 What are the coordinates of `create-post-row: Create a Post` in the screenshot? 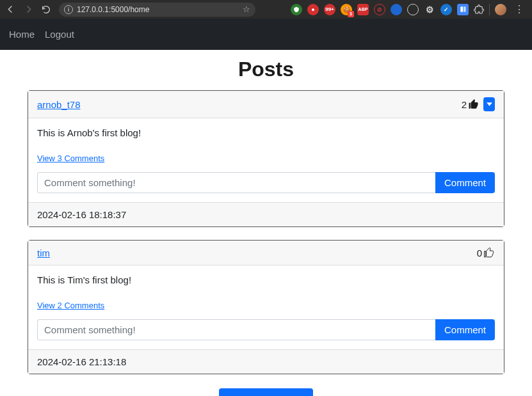 It's located at (266, 392).